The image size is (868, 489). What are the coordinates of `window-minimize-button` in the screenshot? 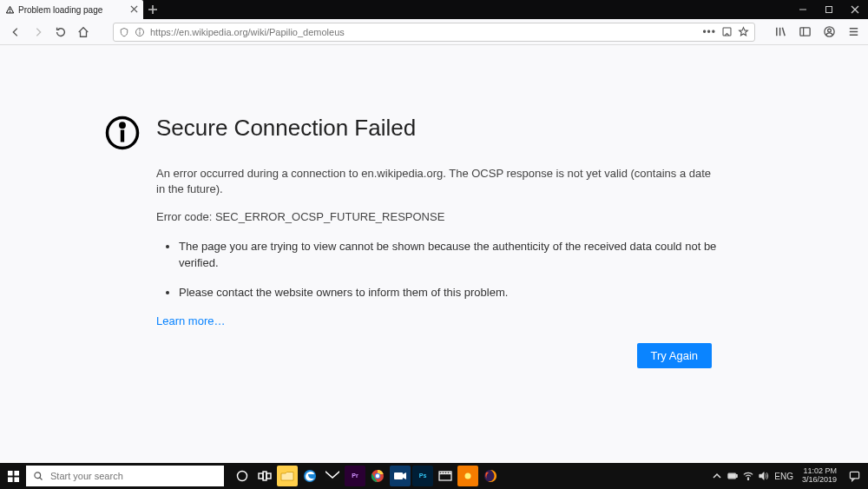 It's located at (803, 10).